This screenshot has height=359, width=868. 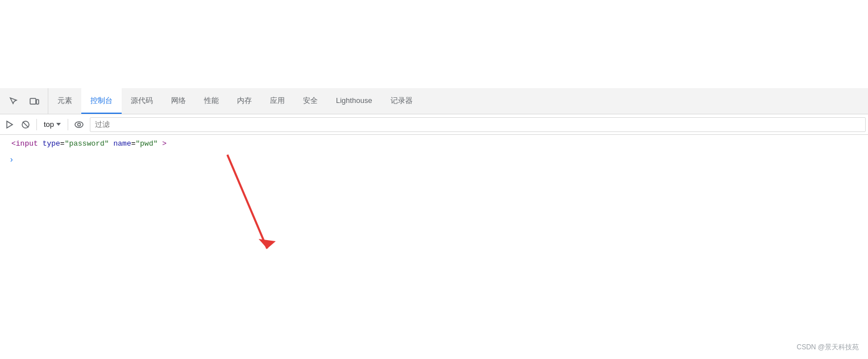 What do you see at coordinates (87, 143) in the screenshot?
I see `code-value-type: "password"` at bounding box center [87, 143].